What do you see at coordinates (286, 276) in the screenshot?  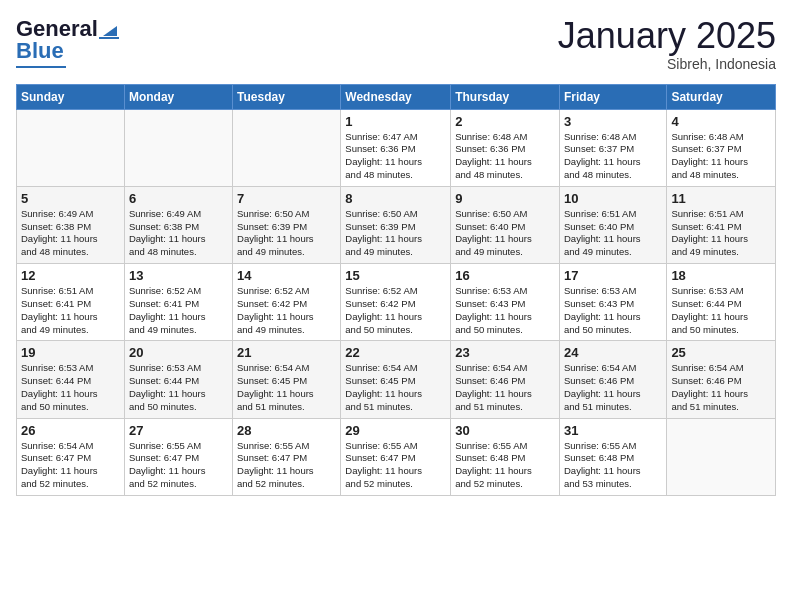 I see `day-number: 14` at bounding box center [286, 276].